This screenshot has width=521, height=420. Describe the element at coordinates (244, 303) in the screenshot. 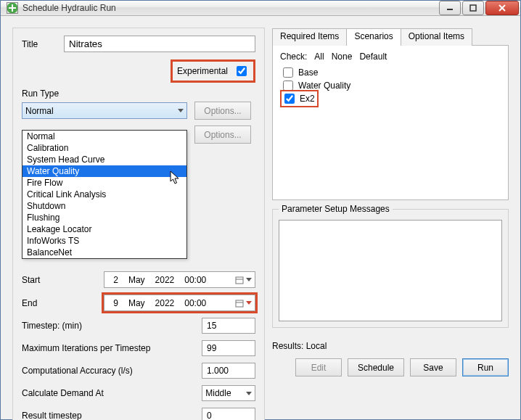

I see `end-calendar-button` at that location.